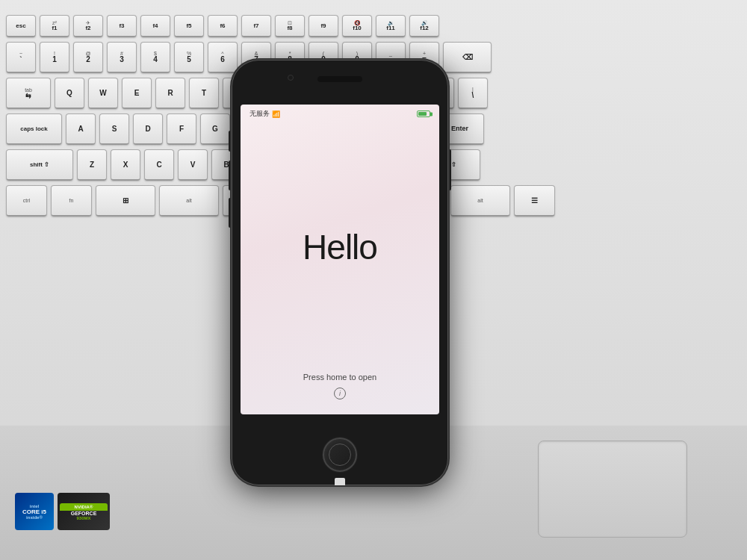 This screenshot has height=560, width=747. I want to click on phone-front-camera, so click(291, 78).